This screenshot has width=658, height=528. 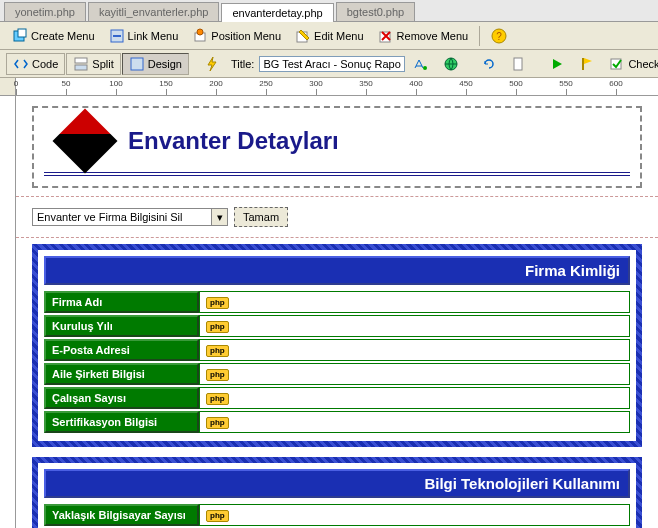 I want to click on table-row: E-Posta Adresiphp, so click(x=337, y=350).